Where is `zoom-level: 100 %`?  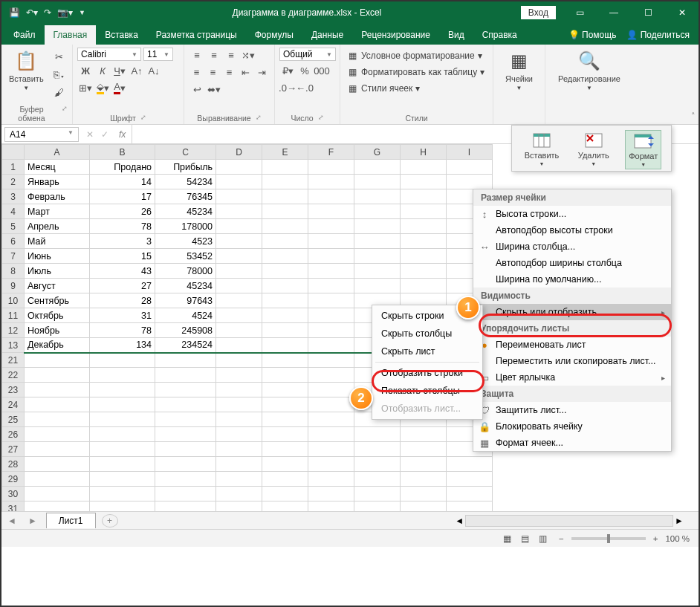
zoom-level: 100 % is located at coordinates (678, 539).